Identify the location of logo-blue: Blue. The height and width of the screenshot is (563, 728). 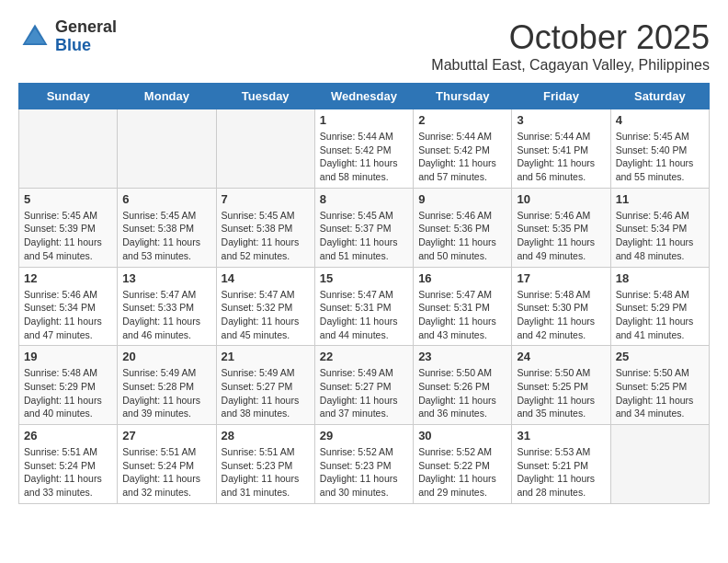
(86, 46).